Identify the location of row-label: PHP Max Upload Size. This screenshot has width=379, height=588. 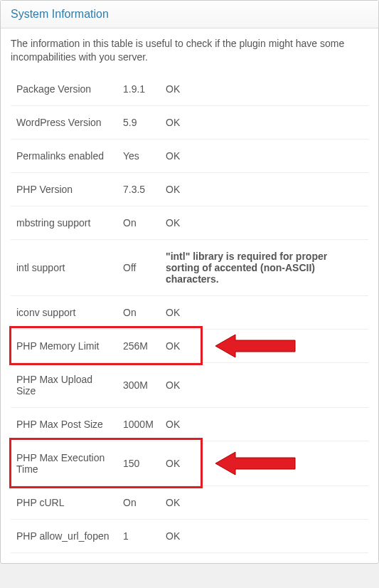
(64, 384).